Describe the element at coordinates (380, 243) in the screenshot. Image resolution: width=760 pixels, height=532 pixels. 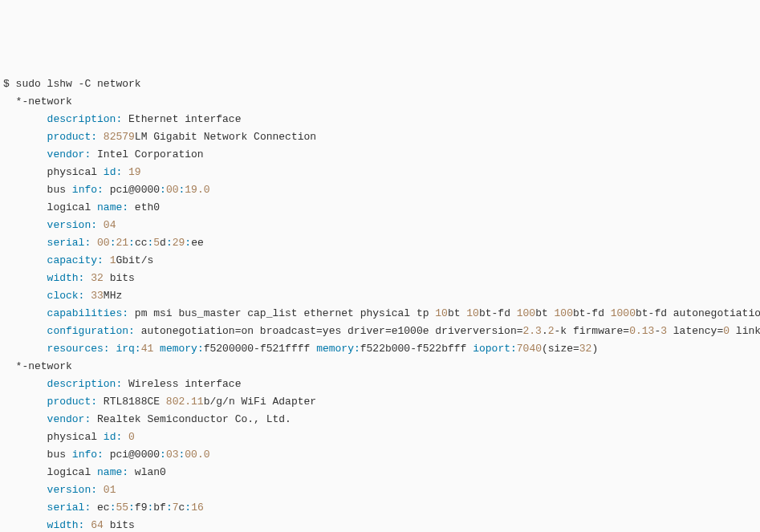
I see `terminal-line: serial: 00:21:cc:5d:29:ee` at that location.